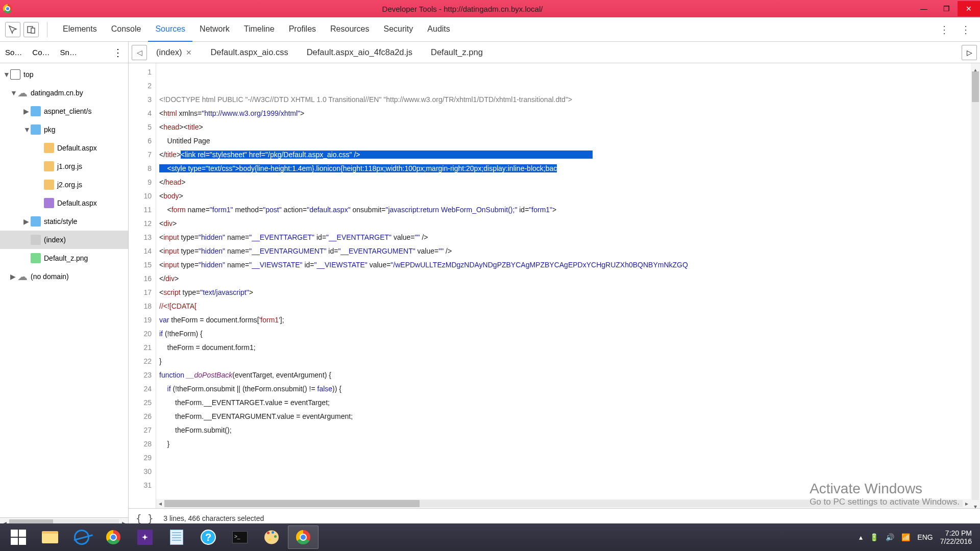  Describe the element at coordinates (80, 30) in the screenshot. I see `panel-tab-elements: Elements` at that location.